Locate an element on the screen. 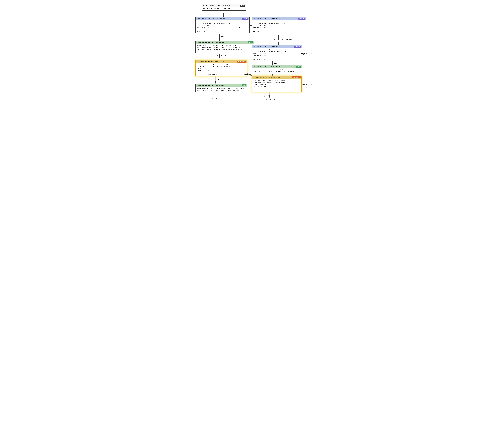 The width and height of the screenshot is (504, 426). dots-parent-right: • • • is located at coordinates (311, 55).